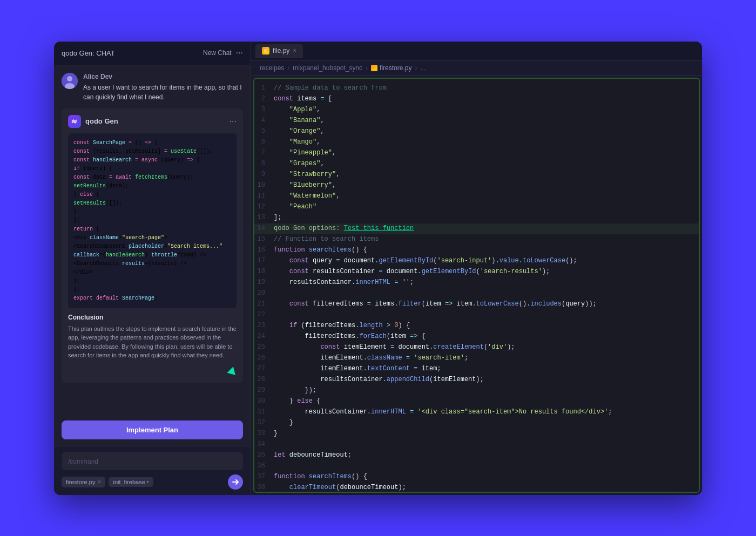  What do you see at coordinates (476, 488) in the screenshot?
I see `code-line-38: 38 clearTimeout(debounceTimeout);` at bounding box center [476, 488].